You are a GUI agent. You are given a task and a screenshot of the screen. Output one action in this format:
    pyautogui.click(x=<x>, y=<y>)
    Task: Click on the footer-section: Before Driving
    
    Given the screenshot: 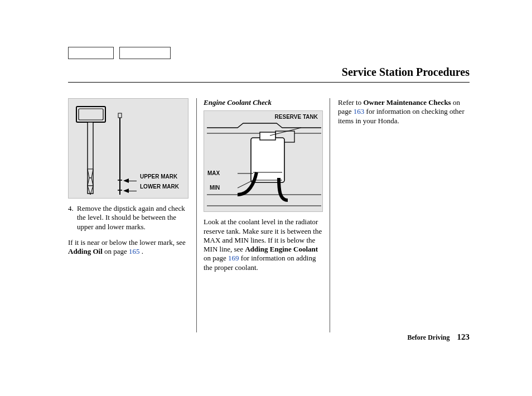 What is the action you would take?
    pyautogui.click(x=428, y=337)
    